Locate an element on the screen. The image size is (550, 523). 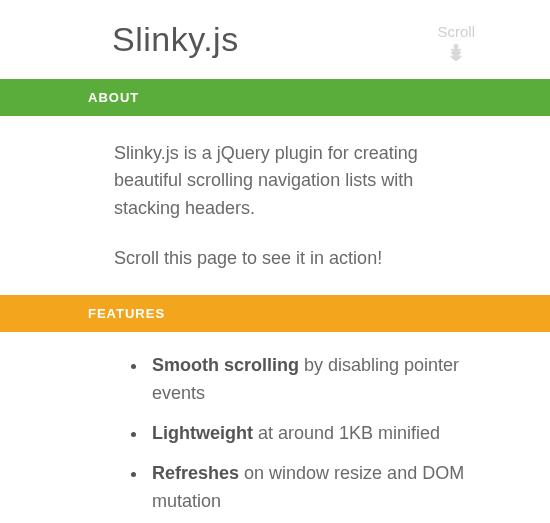
feature-rest: at around 1KB minified is located at coordinates (346, 433).